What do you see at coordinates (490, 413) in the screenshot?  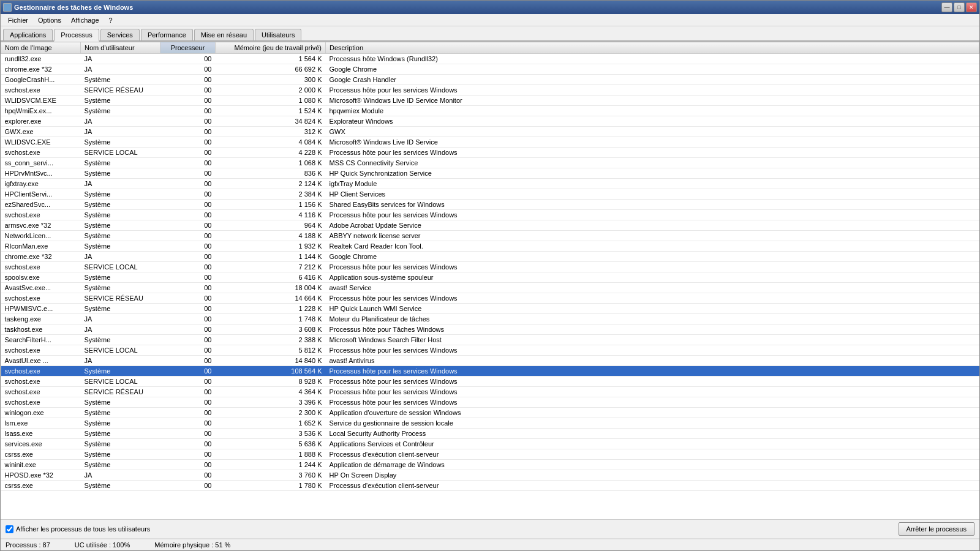 I see `table-row: winlogon.exeSystème002 300 KApplication …` at bounding box center [490, 413].